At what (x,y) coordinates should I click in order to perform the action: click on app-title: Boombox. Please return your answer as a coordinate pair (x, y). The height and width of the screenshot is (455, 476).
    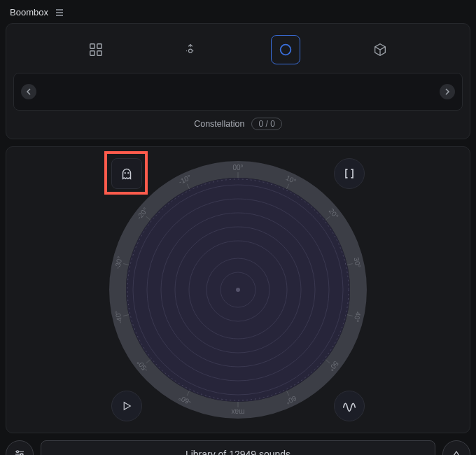
    Looking at the image, I should click on (29, 13).